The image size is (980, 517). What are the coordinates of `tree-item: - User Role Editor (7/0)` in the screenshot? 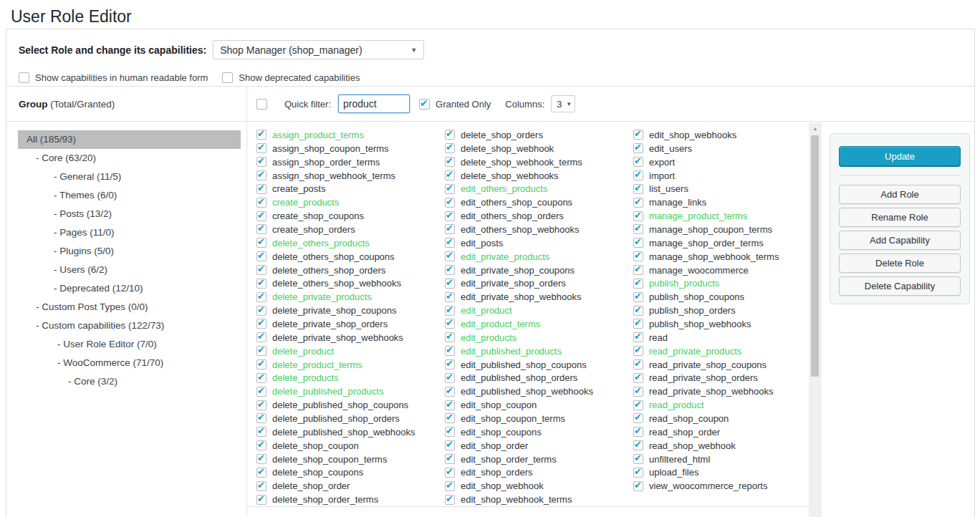 It's located at (129, 344).